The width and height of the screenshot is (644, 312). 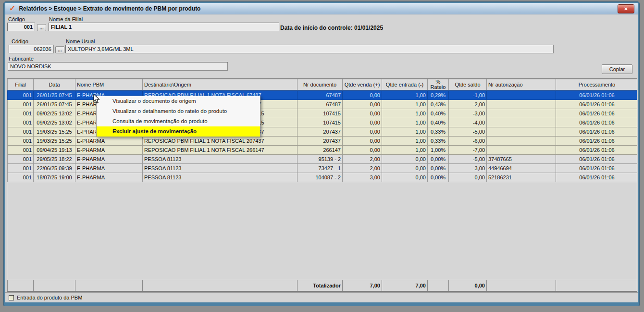 What do you see at coordinates (55, 85) in the screenshot?
I see `column-header-data: Data` at bounding box center [55, 85].